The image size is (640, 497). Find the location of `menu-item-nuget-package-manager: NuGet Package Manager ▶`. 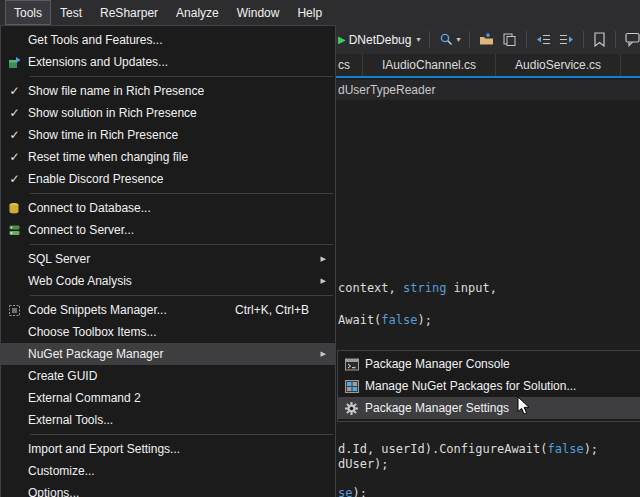

menu-item-nuget-package-manager: NuGet Package Manager ▶ is located at coordinates (168, 354).